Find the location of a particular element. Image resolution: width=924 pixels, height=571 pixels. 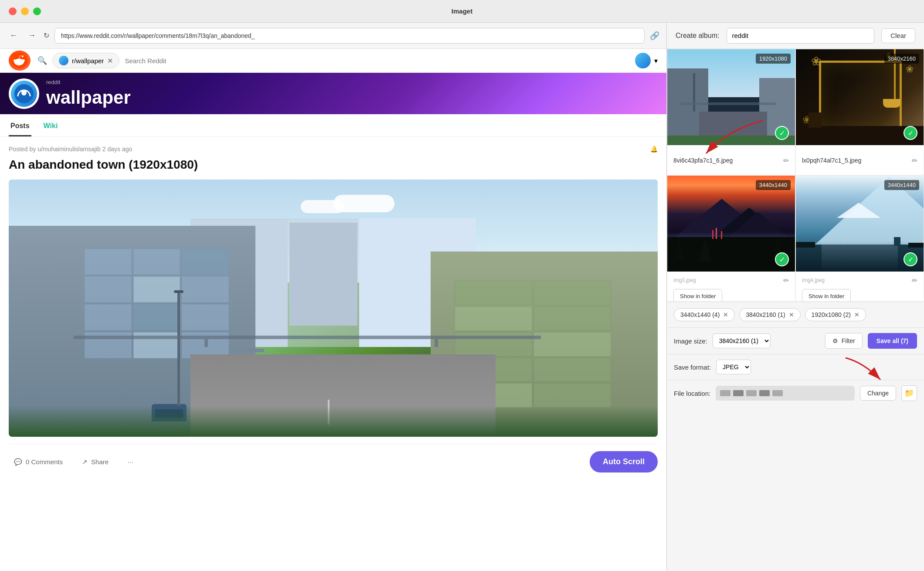

file-location-bar: File location: Change 📁 is located at coordinates (795, 393).